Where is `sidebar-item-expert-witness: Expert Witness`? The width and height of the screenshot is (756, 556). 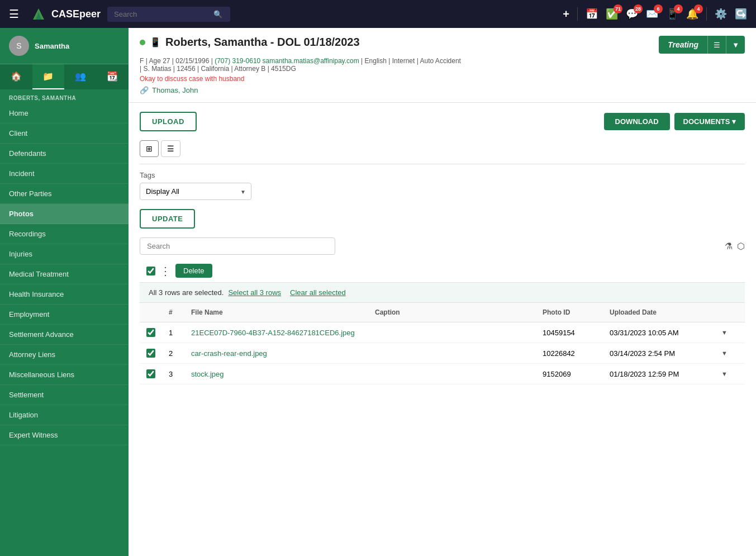 sidebar-item-expert-witness: Expert Witness is located at coordinates (64, 435).